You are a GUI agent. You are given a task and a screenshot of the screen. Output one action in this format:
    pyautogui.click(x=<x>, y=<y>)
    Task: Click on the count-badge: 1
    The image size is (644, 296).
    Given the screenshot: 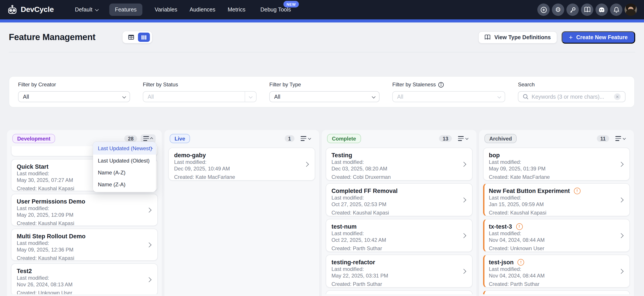 What is the action you would take?
    pyautogui.click(x=290, y=138)
    